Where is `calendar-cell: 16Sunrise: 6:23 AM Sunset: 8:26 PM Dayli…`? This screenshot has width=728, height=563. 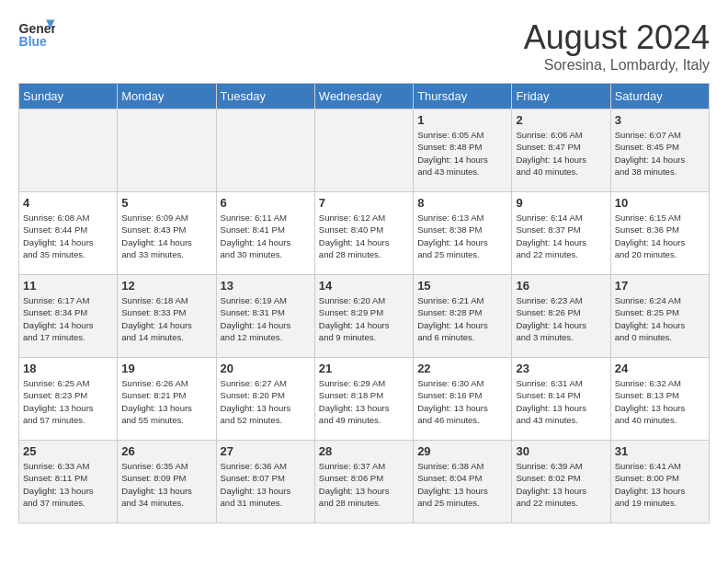
calendar-cell: 16Sunrise: 6:23 AM Sunset: 8:26 PM Dayli… is located at coordinates (561, 316).